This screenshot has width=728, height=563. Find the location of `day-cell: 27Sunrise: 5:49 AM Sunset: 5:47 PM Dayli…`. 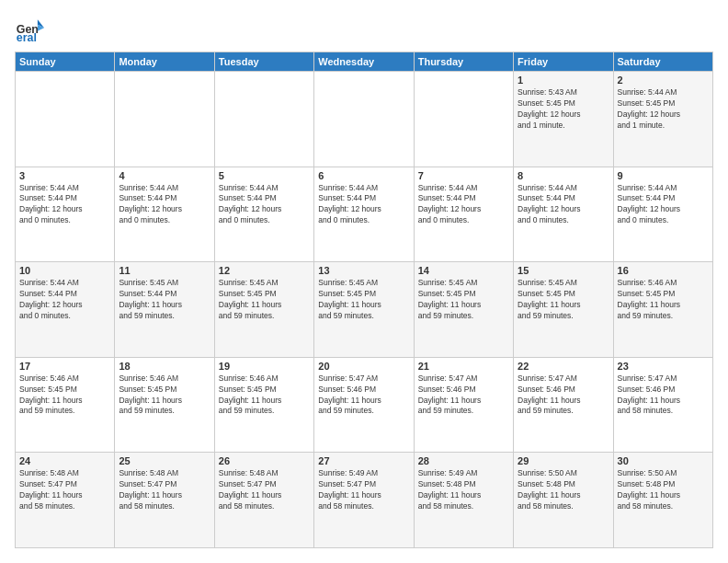

day-cell: 27Sunrise: 5:49 AM Sunset: 5:47 PM Dayli… is located at coordinates (364, 500).